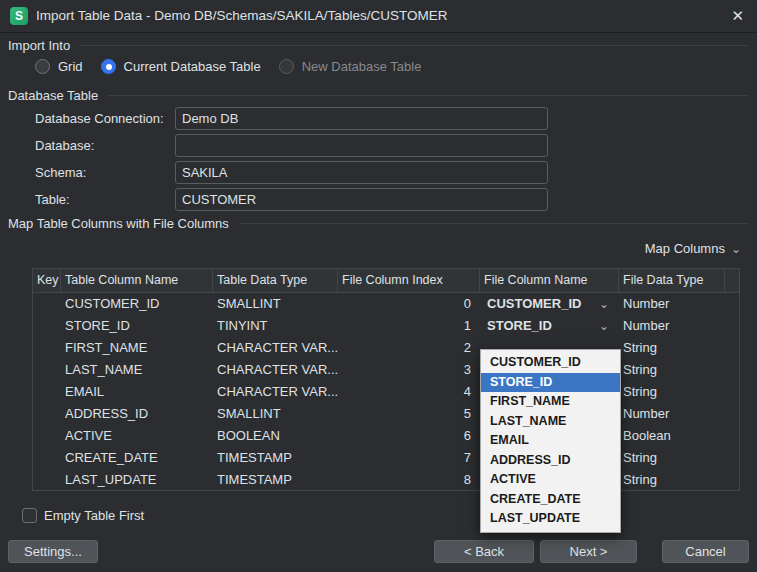  I want to click on header-file-column-index: File Column Index, so click(409, 280).